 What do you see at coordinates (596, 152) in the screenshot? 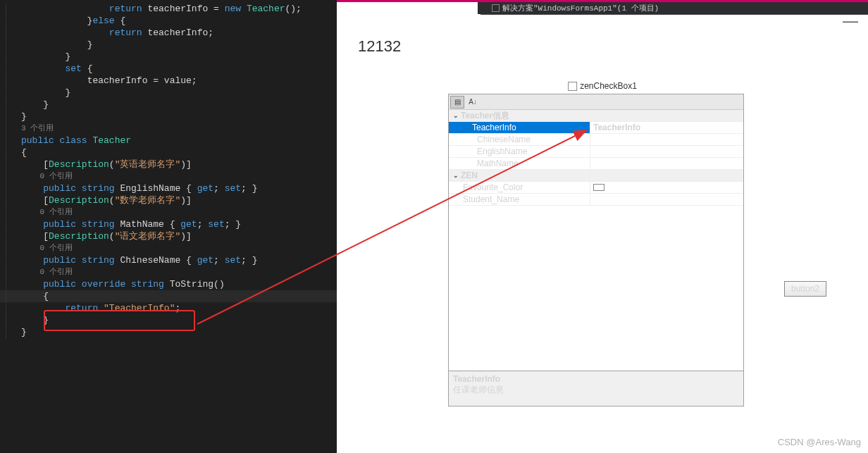
I see `property-row: EnglishName` at bounding box center [596, 152].